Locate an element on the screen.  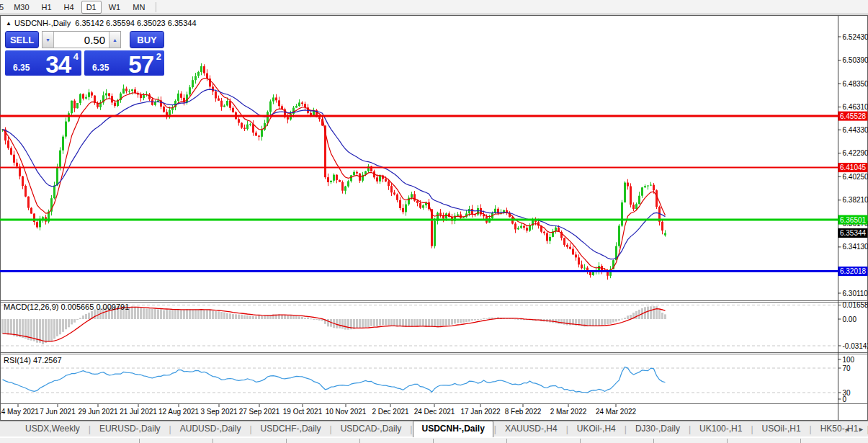
sell-price-sup: 4 is located at coordinates (76, 56).